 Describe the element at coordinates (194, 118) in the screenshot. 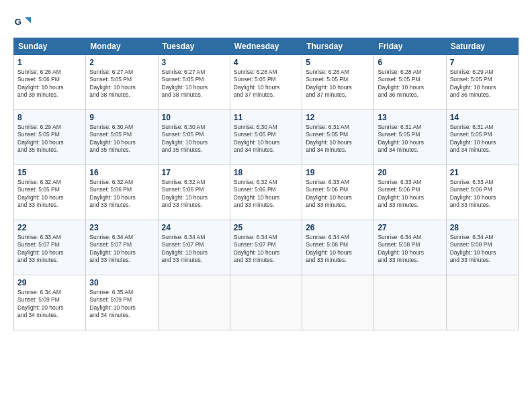

I see `day-number: 10` at that location.